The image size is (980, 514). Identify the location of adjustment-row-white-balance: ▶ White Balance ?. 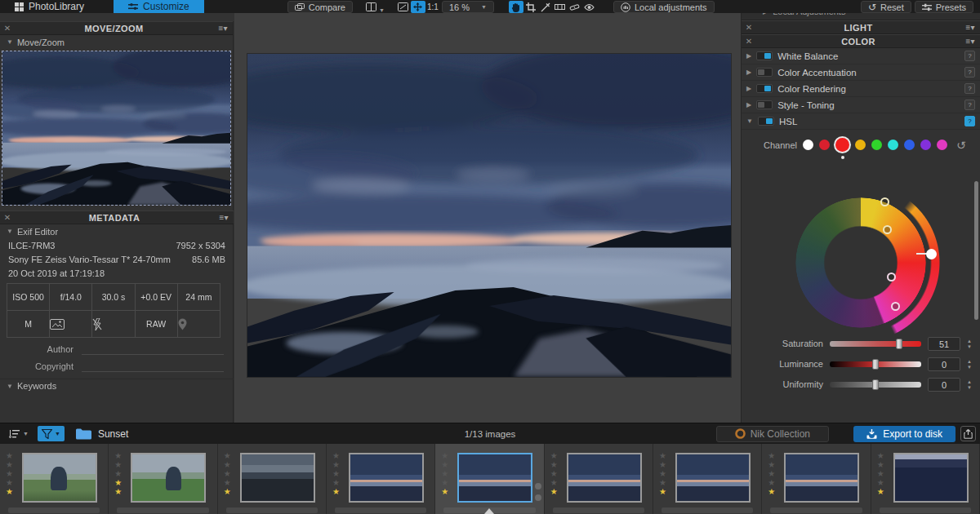
(861, 56).